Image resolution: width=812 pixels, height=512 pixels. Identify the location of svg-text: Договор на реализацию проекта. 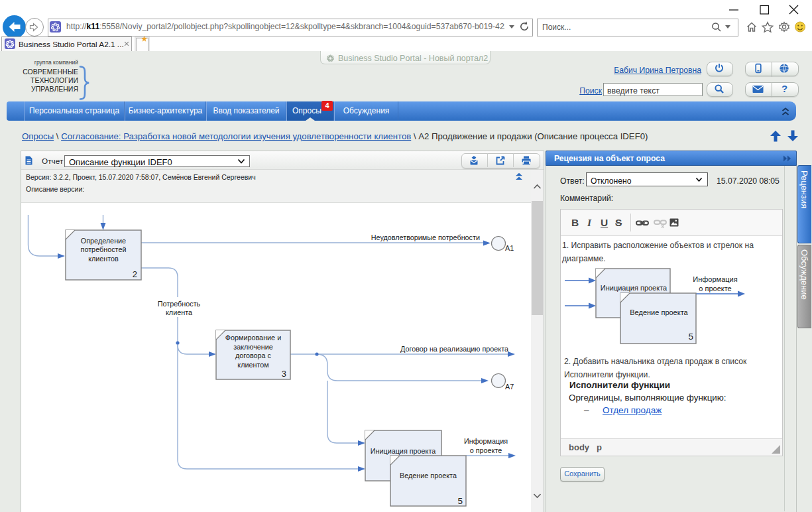
(455, 349).